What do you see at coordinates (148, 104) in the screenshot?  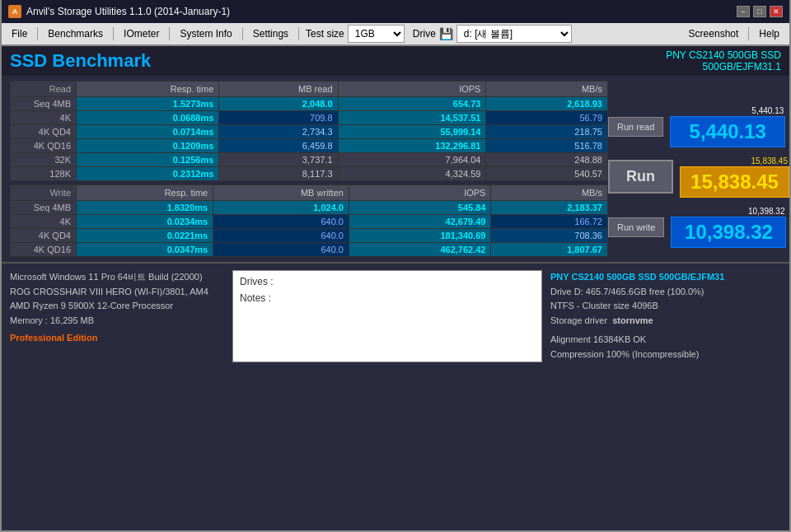 I see `resp-seq4mb-read: 1.5273ms` at bounding box center [148, 104].